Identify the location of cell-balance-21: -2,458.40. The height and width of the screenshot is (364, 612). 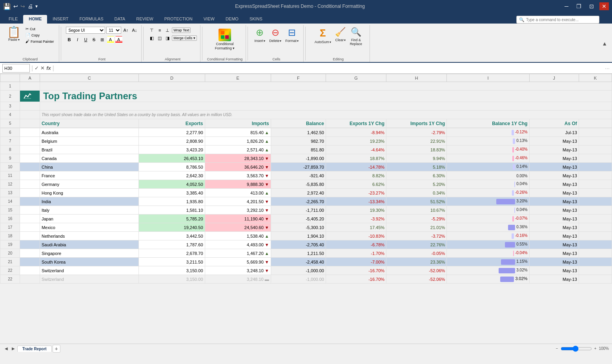
(298, 262).